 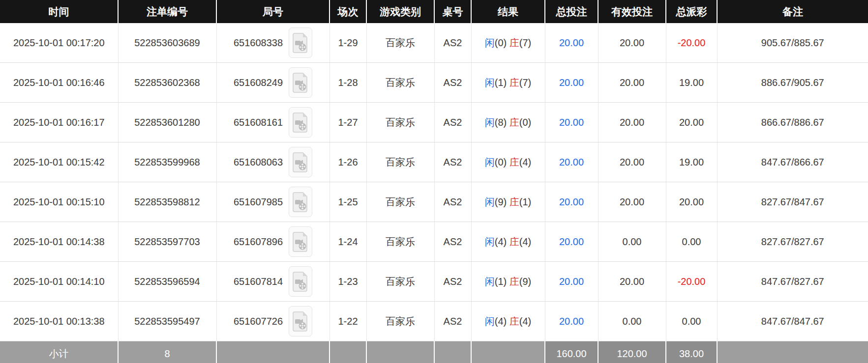 What do you see at coordinates (525, 122) in the screenshot?
I see `result-banker-score: (0)` at bounding box center [525, 122].